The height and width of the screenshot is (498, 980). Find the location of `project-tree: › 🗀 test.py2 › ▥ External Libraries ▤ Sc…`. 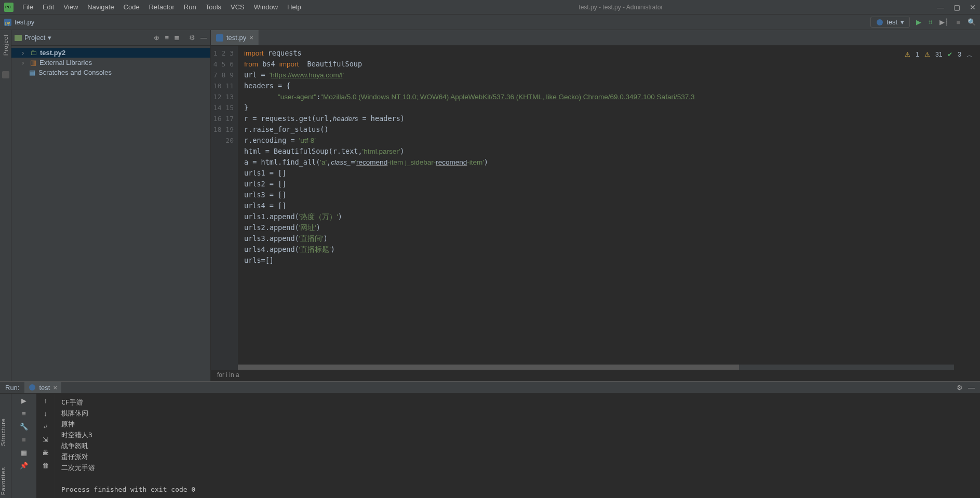

project-tree: › 🗀 test.py2 › ▥ External Libraries ▤ Sc… is located at coordinates (111, 62).